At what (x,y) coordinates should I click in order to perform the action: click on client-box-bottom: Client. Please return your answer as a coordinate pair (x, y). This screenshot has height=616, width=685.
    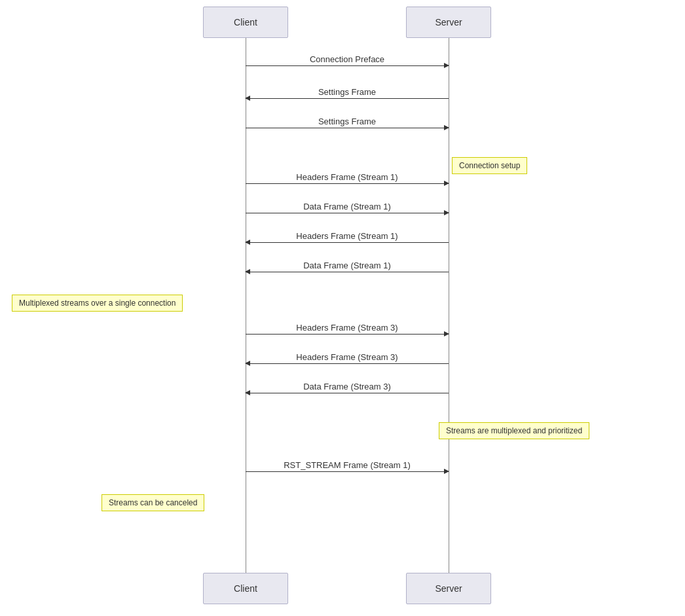
    Looking at the image, I should click on (246, 589).